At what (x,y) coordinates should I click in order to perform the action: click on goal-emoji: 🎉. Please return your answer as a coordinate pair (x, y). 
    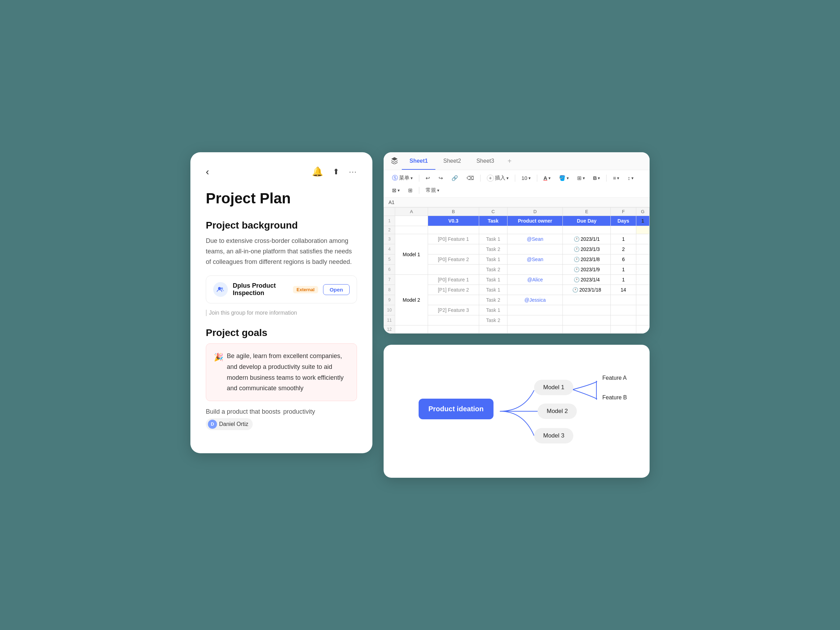
    Looking at the image, I should click on (219, 357).